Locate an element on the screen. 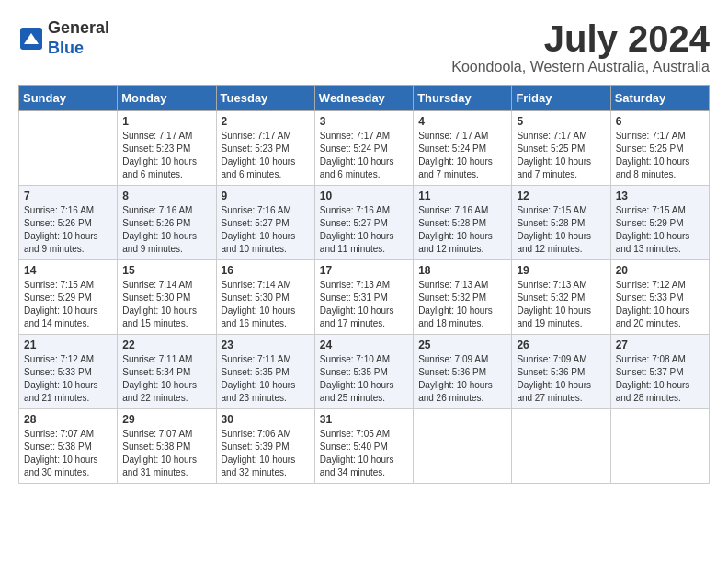 The width and height of the screenshot is (728, 563). day-number: 28 is located at coordinates (68, 419).